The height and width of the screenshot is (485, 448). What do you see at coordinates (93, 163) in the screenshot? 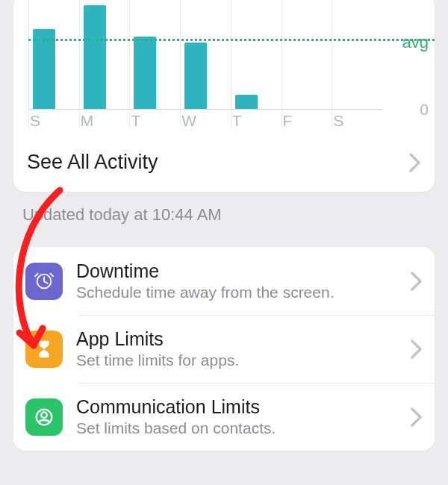
I see `see-all-label: See All Activity` at bounding box center [93, 163].